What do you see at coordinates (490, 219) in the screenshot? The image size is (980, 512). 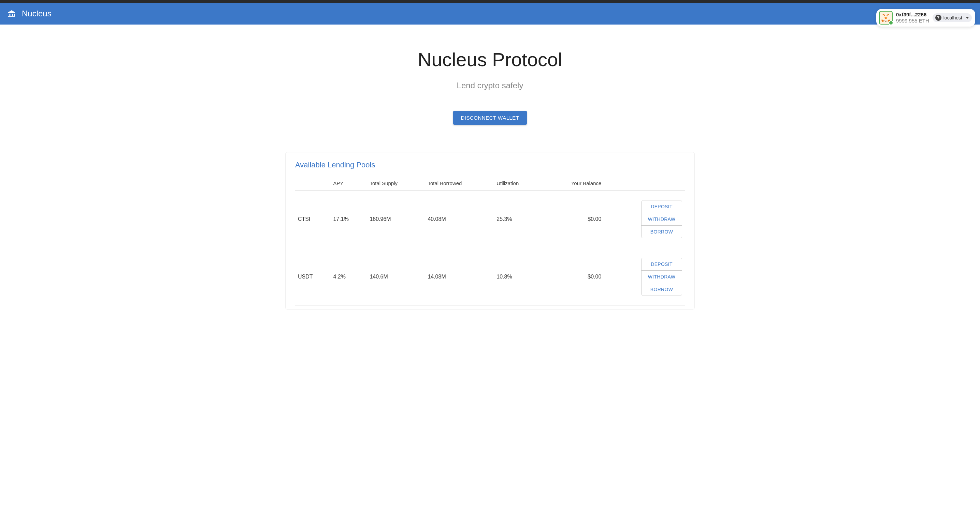 I see `table-row: CTSI17.1%160.96M40.08M25.3%$0.00DEPOSITW…` at bounding box center [490, 219].